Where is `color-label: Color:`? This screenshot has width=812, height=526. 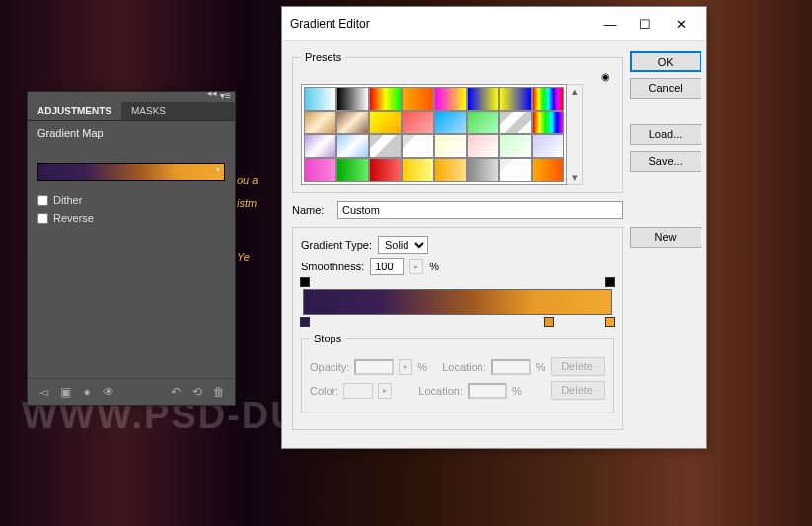
color-label: Color: is located at coordinates (324, 391).